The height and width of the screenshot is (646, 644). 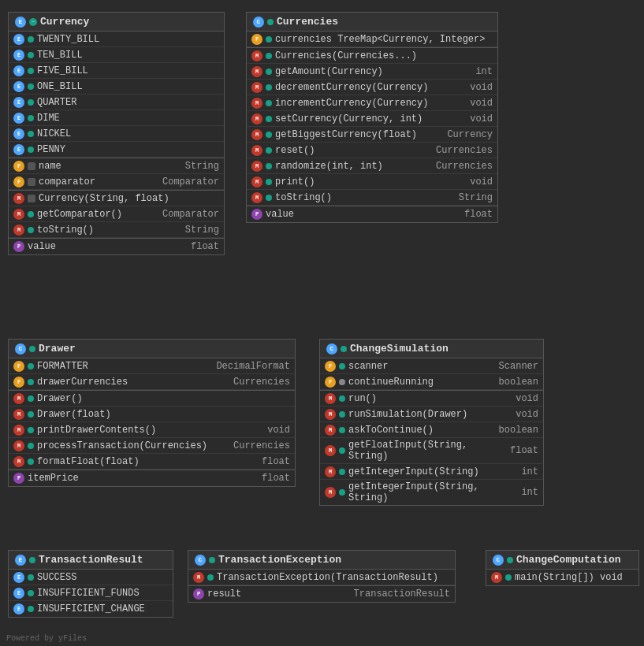 I want to click on asktocontinue-type: boolean, so click(x=519, y=430).